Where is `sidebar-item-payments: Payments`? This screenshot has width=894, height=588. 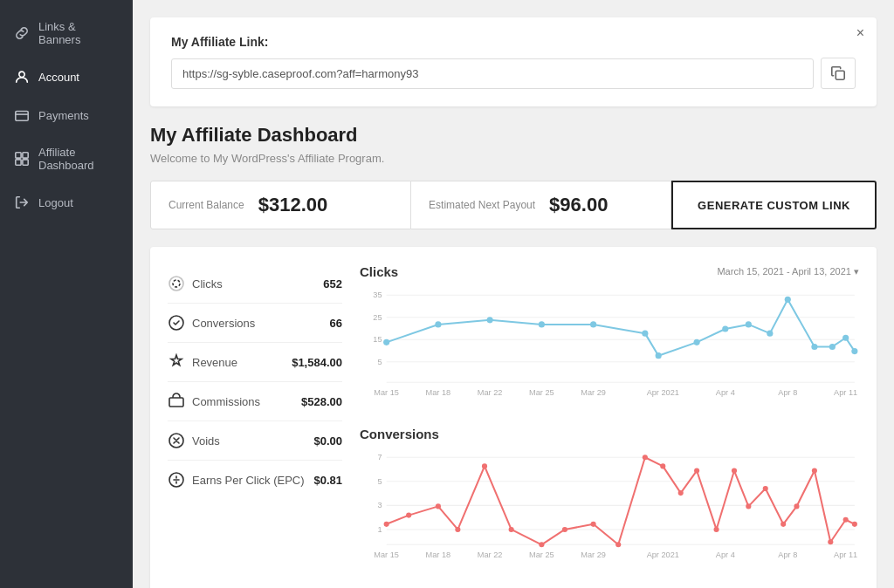
sidebar-item-payments: Payments is located at coordinates (66, 115).